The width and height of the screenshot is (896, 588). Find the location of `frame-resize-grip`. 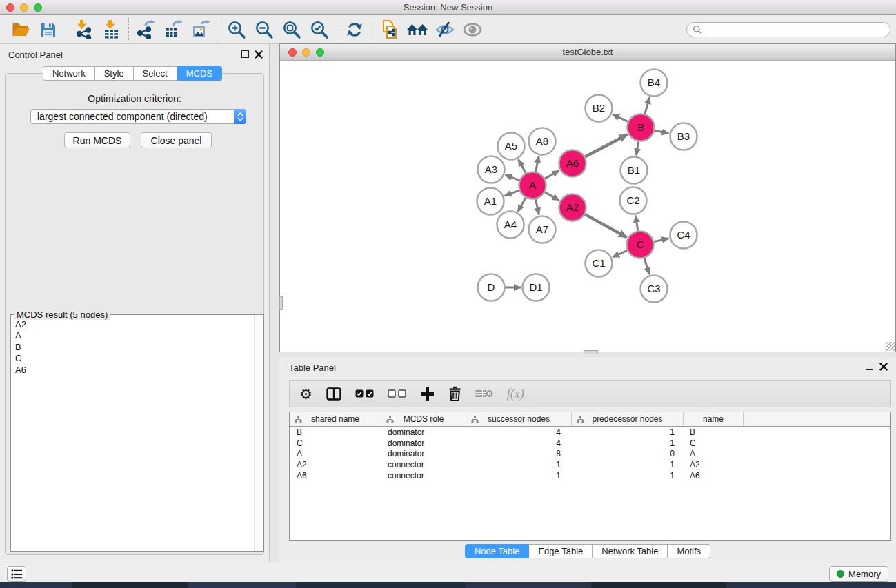

frame-resize-grip is located at coordinates (890, 346).